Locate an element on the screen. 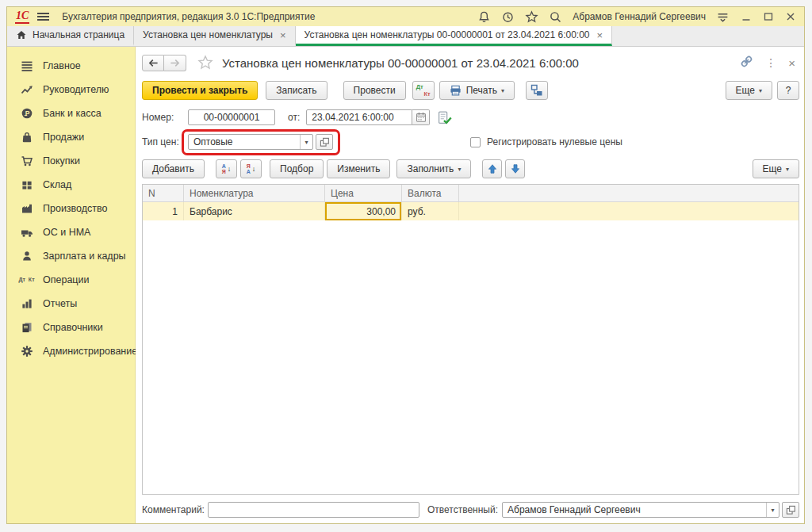 This screenshot has width=812, height=532. cell-row-number: 1 is located at coordinates (163, 211).